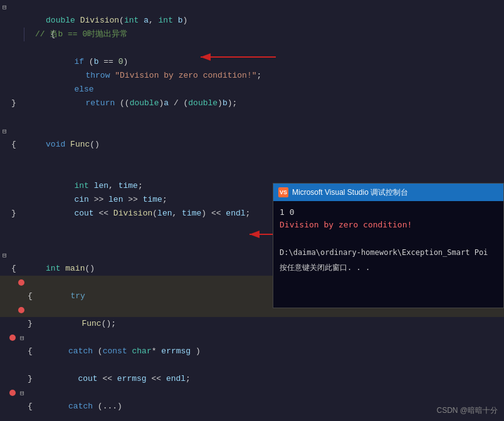  I want to click on collapse-btn-19: ⊟, so click(5, 256).